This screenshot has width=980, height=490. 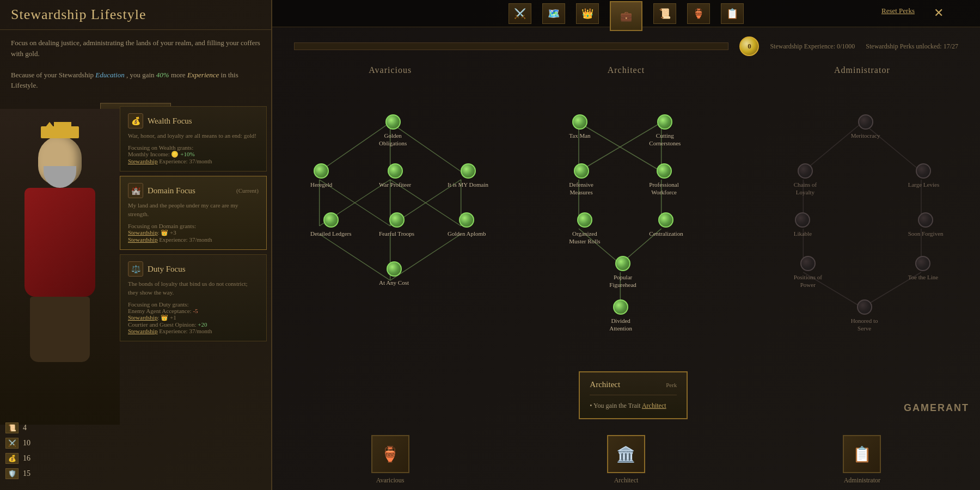 I want to click on architect-bottom-label: Architect, so click(x=626, y=480).